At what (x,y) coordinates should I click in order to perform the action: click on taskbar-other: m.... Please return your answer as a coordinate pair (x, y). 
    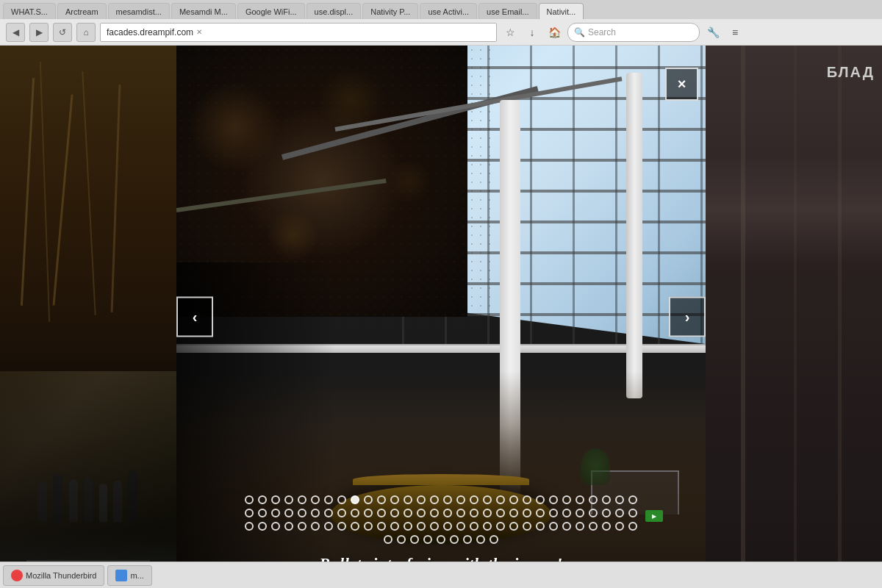
    Looking at the image, I should click on (129, 576).